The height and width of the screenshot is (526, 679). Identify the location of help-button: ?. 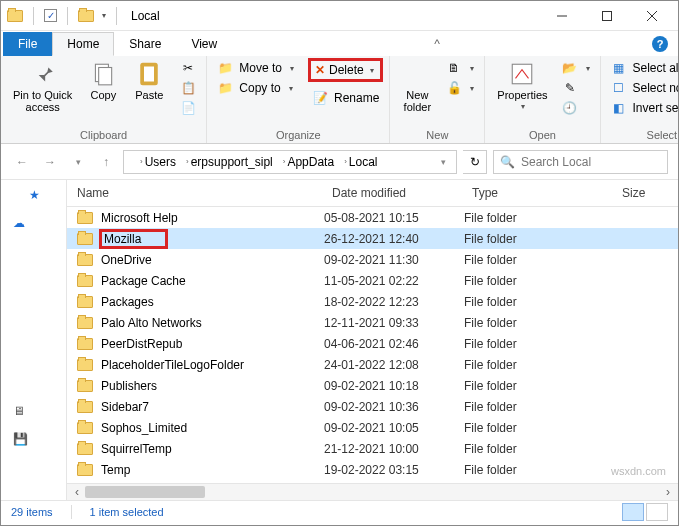
(660, 44).